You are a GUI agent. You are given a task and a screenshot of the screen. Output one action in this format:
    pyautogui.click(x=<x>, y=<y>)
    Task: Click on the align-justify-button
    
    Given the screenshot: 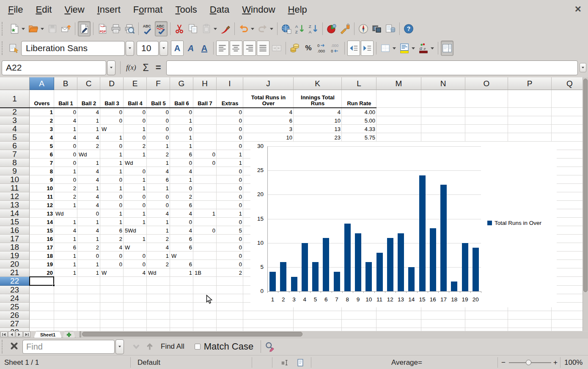 What is the action you would take?
    pyautogui.click(x=263, y=48)
    